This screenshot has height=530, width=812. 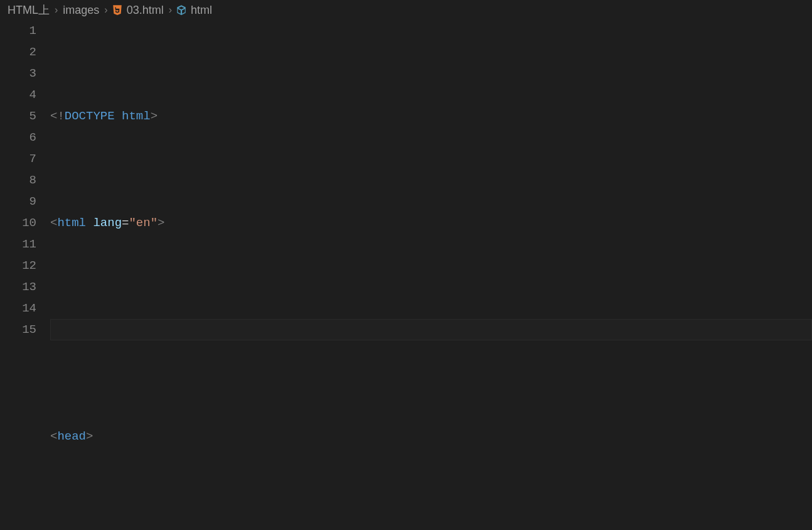 What do you see at coordinates (72, 223) in the screenshot?
I see `tag-html: html` at bounding box center [72, 223].